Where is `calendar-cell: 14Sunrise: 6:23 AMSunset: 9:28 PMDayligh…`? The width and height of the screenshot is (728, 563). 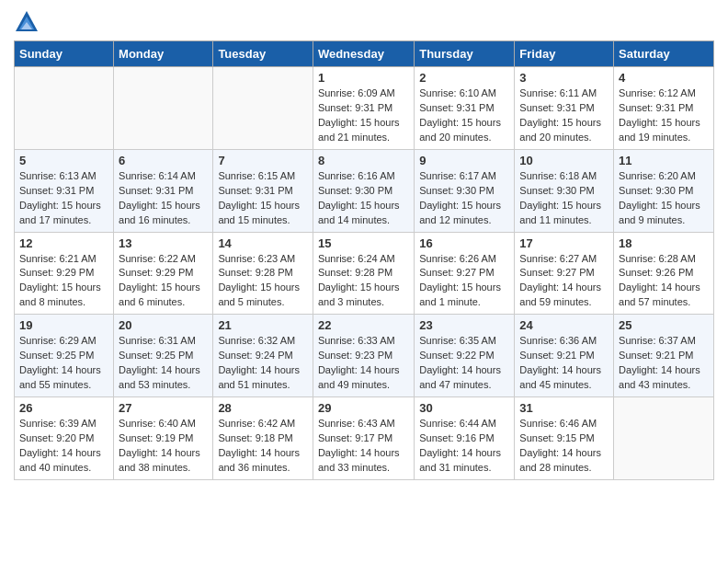 calendar-cell: 14Sunrise: 6:23 AMSunset: 9:28 PMDayligh… is located at coordinates (263, 273).